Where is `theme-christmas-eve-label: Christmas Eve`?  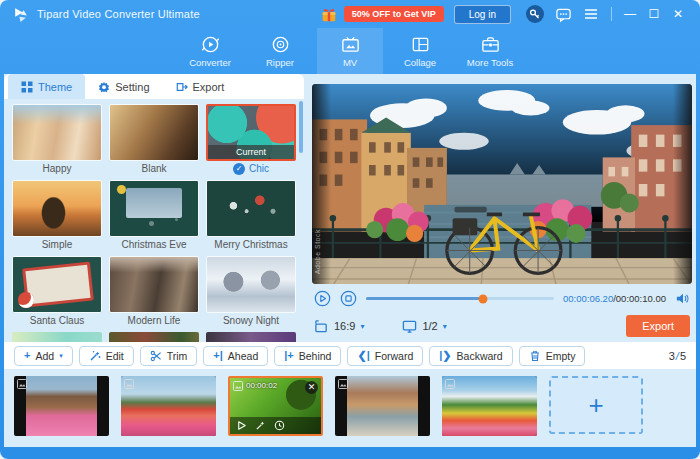 theme-christmas-eve-label: Christmas Eve is located at coordinates (154, 244).